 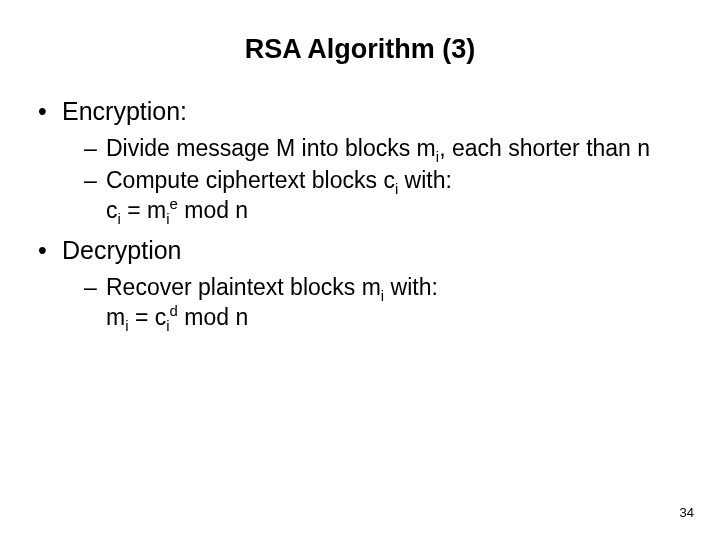 What do you see at coordinates (250, 180) in the screenshot?
I see `compute-text-pre: Compute ciphertext blocks c` at bounding box center [250, 180].